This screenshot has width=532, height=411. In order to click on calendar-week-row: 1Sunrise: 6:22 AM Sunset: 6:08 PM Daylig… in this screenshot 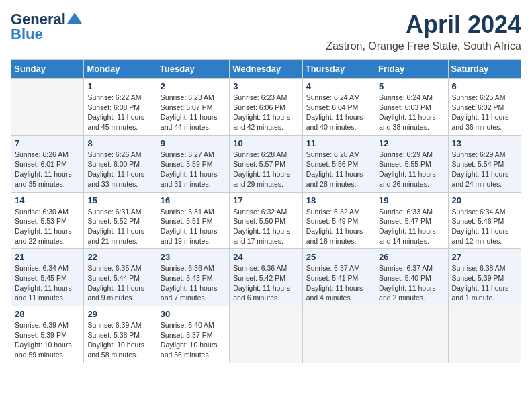, I will do `click(266, 107)`.